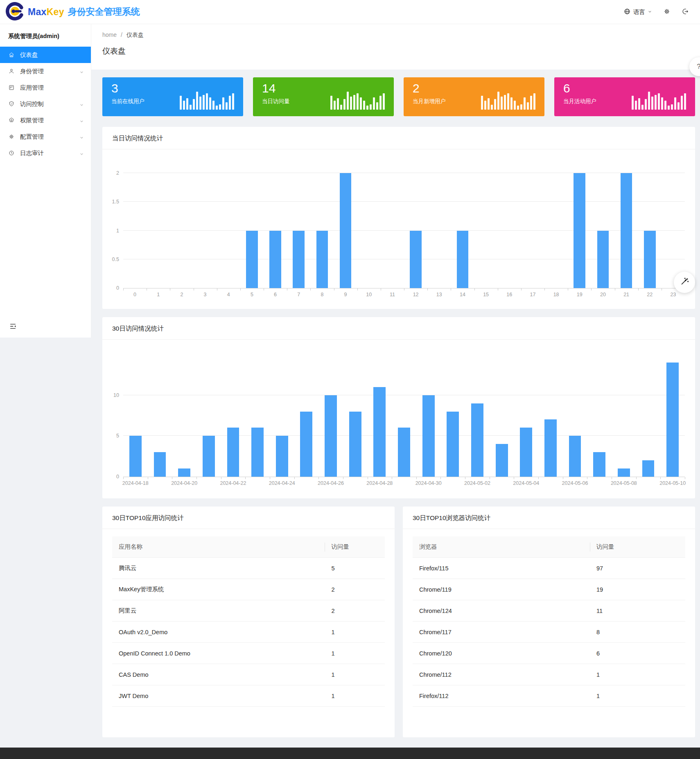 The image size is (700, 759). I want to click on logout-button, so click(685, 12).